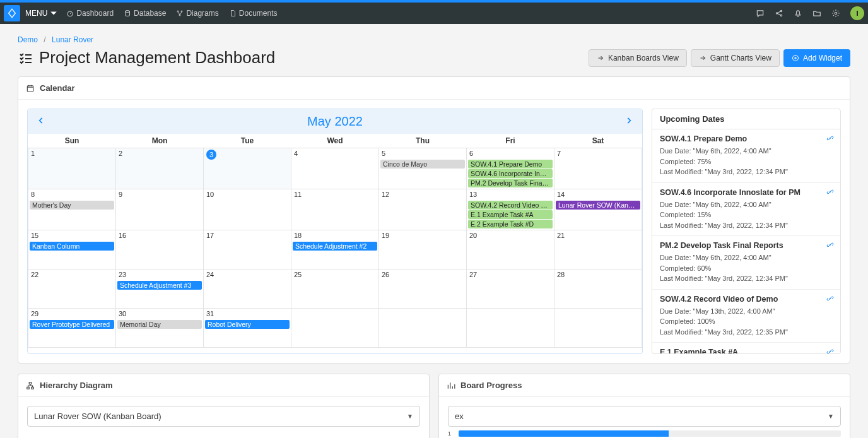  Describe the element at coordinates (736, 58) in the screenshot. I see `gantt-view-button: Gantt Charts View` at that location.